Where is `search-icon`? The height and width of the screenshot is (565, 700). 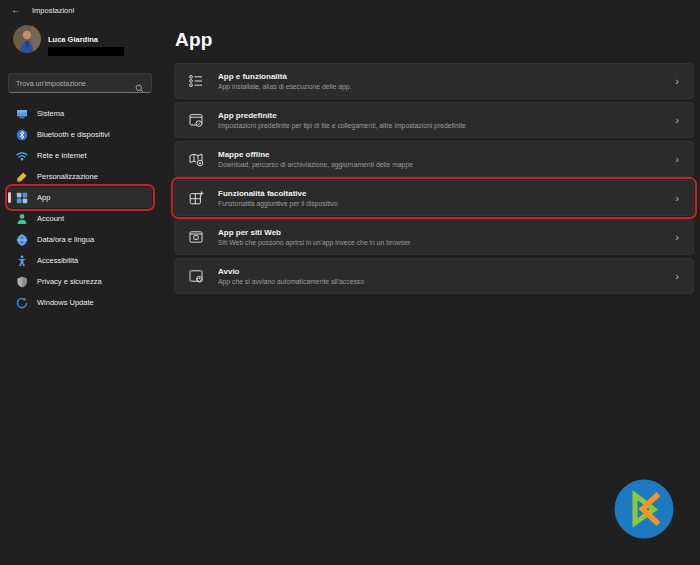
search-icon is located at coordinates (140, 84).